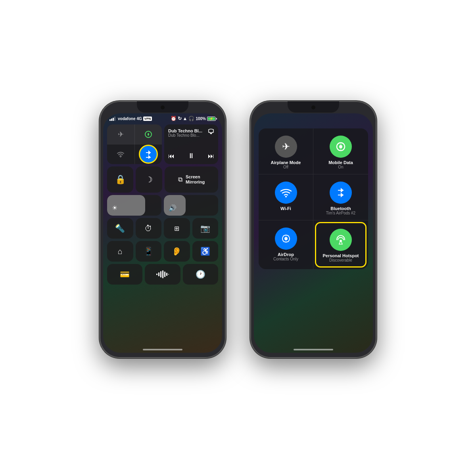 Image resolution: width=476 pixels, height=459 pixels. I want to click on hotspot-sublabel: Discoverable, so click(341, 260).